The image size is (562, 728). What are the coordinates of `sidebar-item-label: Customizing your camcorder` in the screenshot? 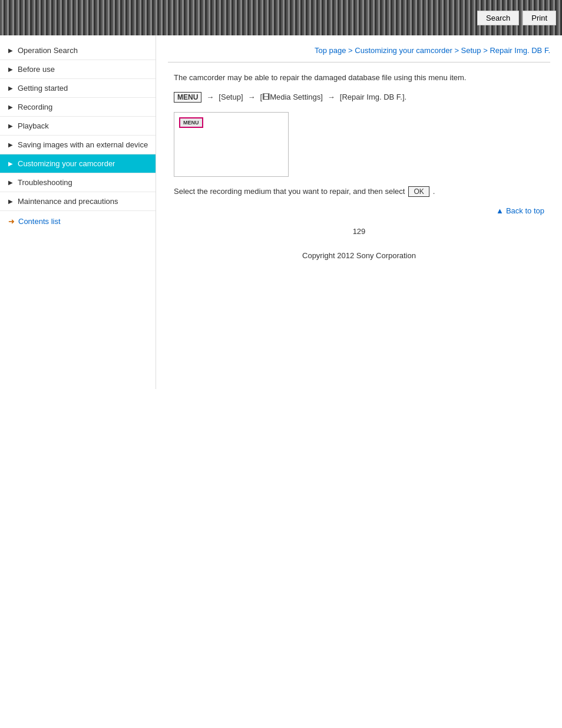 It's located at (66, 164).